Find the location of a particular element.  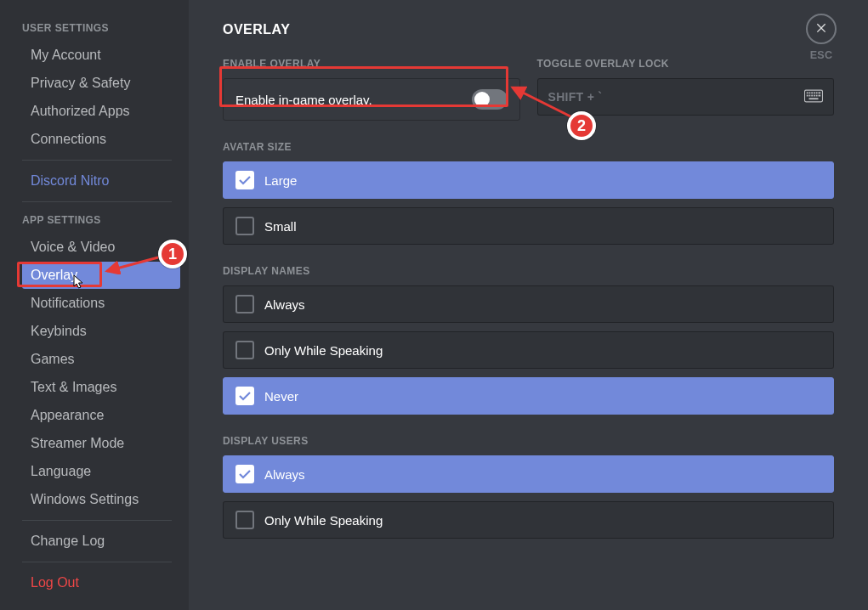

sidebar-item-change-log: Change Log is located at coordinates (101, 541).